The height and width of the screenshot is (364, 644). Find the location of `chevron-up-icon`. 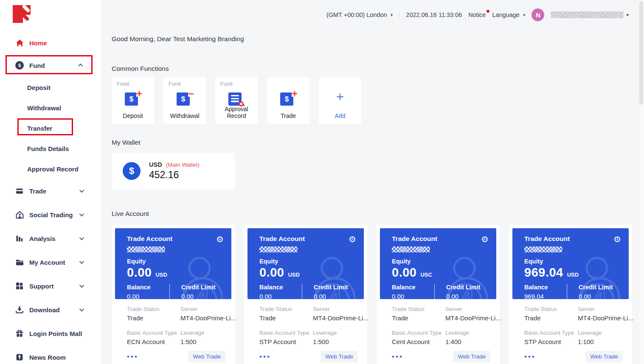

chevron-up-icon is located at coordinates (81, 66).